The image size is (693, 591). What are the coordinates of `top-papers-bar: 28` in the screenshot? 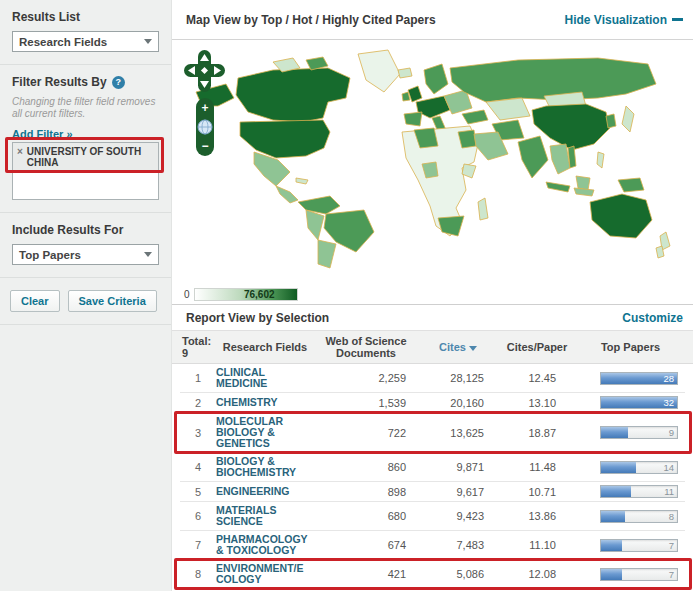 It's located at (639, 378).